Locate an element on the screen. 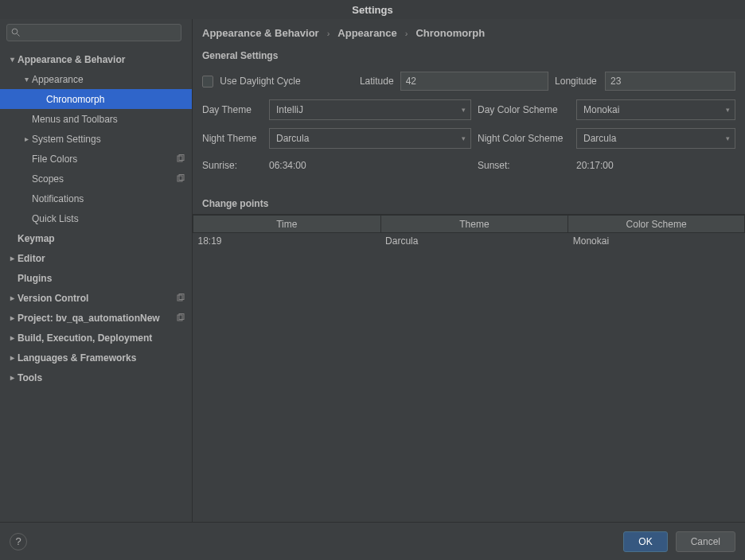 The image size is (745, 560). search-input-container is located at coordinates (94, 33).